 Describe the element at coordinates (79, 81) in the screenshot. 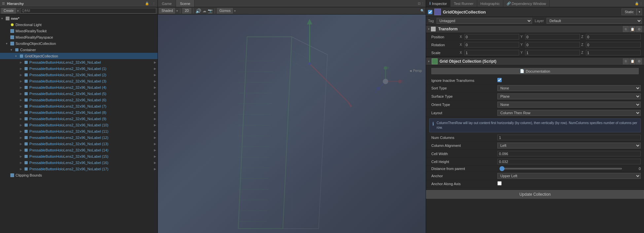

I see `tree-item-10: ▶PressableButtonHoloLens2_32x96_NoLabel …` at that location.